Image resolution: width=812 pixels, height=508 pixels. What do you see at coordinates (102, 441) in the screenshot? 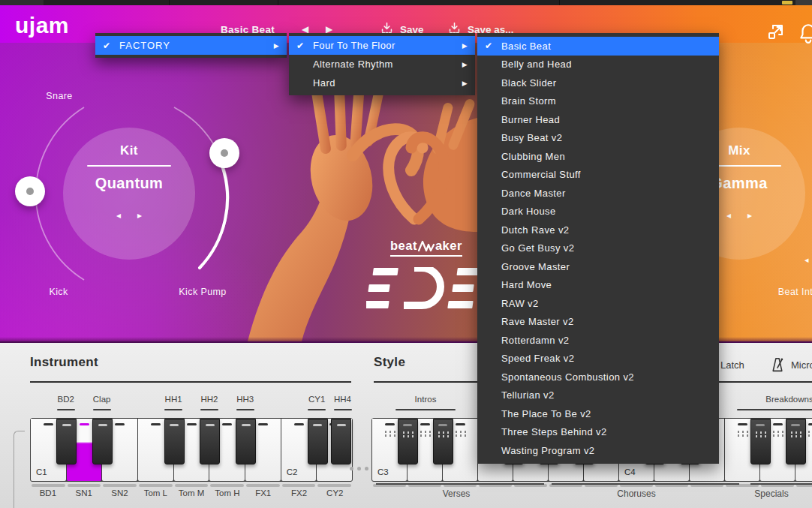
I see `key-clap` at bounding box center [102, 441].